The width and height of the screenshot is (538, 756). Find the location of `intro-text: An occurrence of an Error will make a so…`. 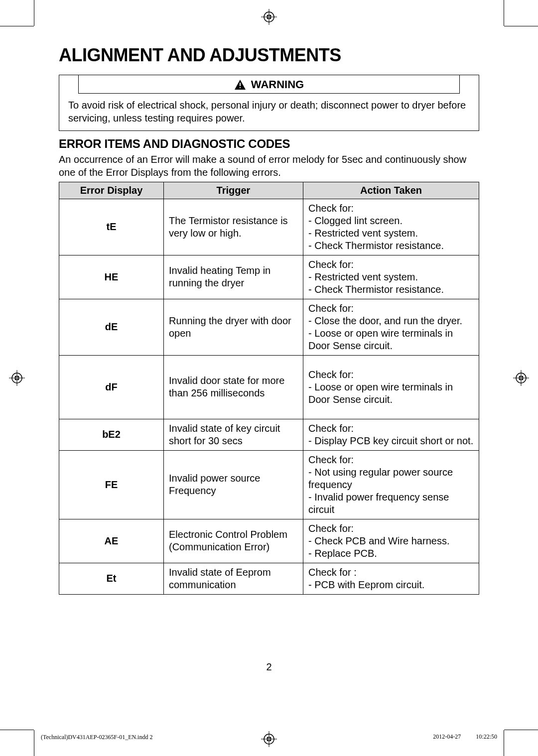

intro-text: An occurrence of an Error will make a so… is located at coordinates (269, 166).